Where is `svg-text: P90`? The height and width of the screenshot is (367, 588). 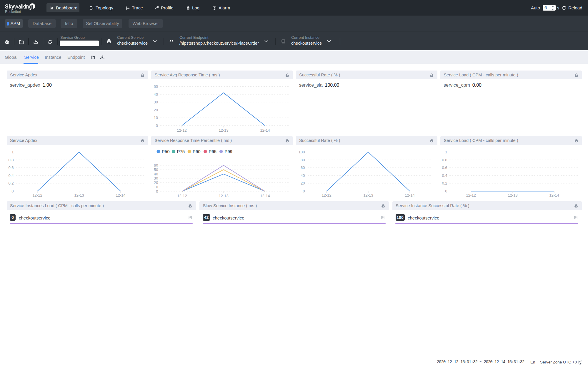
svg-text: P90 is located at coordinates (196, 152).